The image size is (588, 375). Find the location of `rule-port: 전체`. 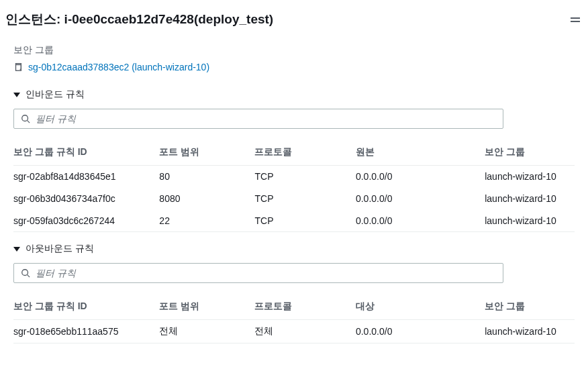

rule-port: 전체 is located at coordinates (207, 331).